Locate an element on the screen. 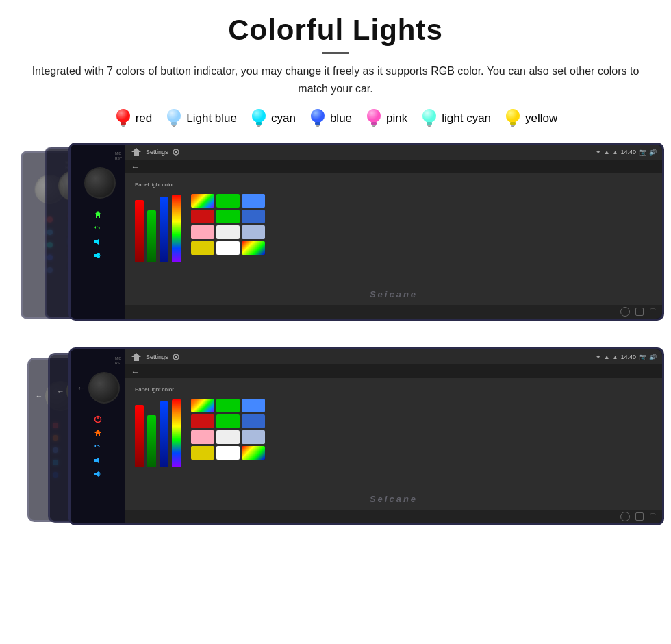 Image resolution: width=671 pixels, height=644 pixels. color-item-lightcyan: light cyan is located at coordinates (455, 119).